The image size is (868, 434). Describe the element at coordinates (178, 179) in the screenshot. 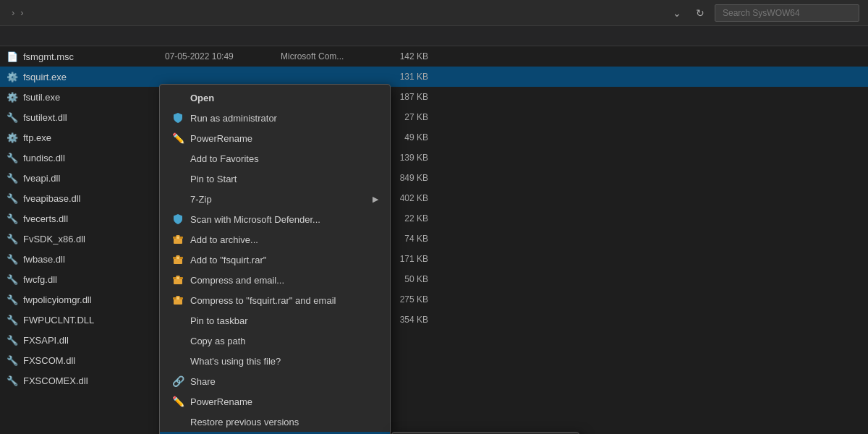

I see `cm-icon-pin-start` at that location.